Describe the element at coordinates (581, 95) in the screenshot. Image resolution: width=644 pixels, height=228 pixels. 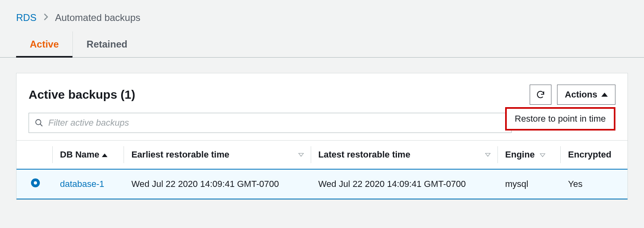
I see `actions-label: Actions` at that location.